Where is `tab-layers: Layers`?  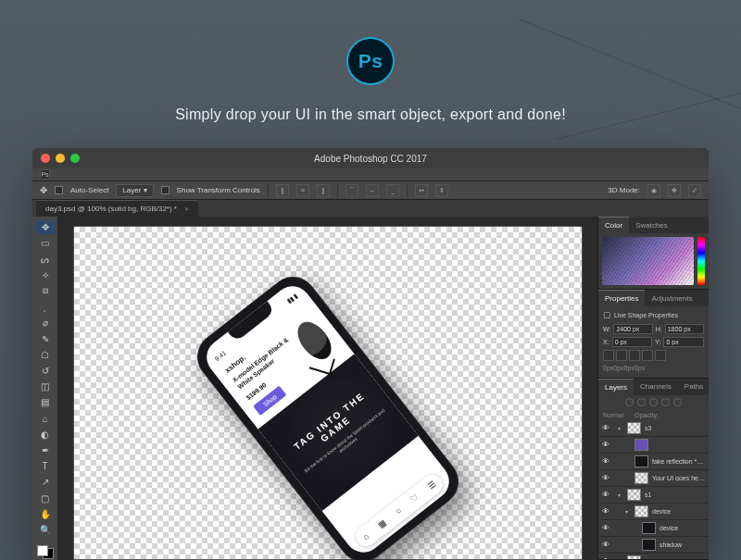
tab-layers: Layers is located at coordinates (616, 387).